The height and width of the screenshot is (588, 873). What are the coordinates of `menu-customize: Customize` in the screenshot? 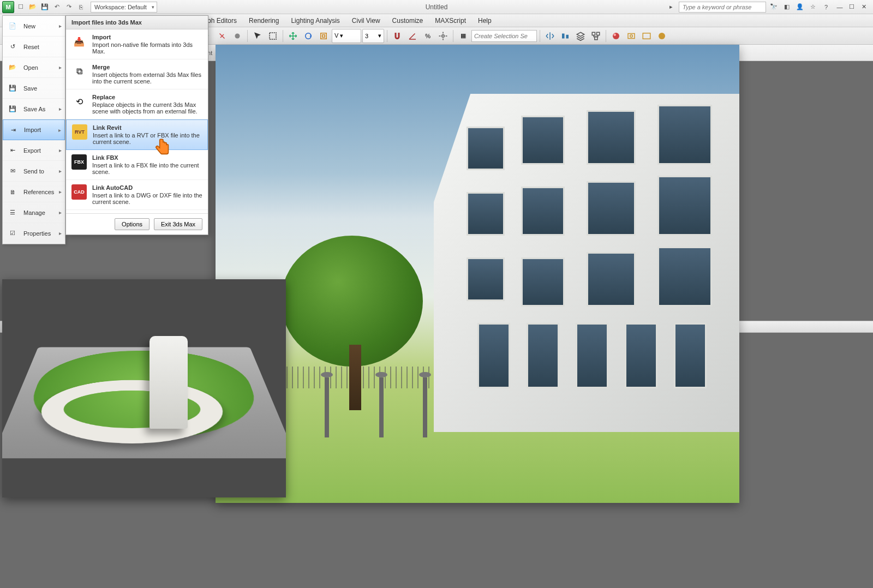 It's located at (408, 21).